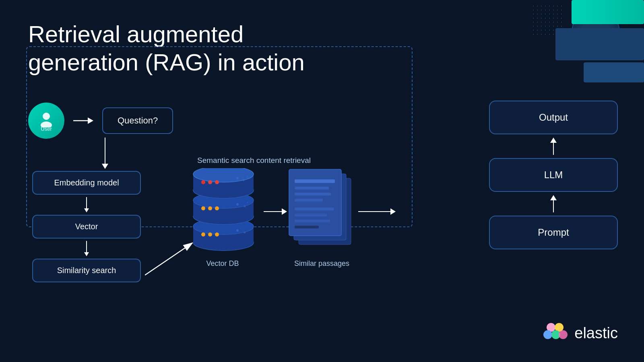  What do you see at coordinates (614, 72) in the screenshot?
I see `bg-rect-darker` at bounding box center [614, 72].